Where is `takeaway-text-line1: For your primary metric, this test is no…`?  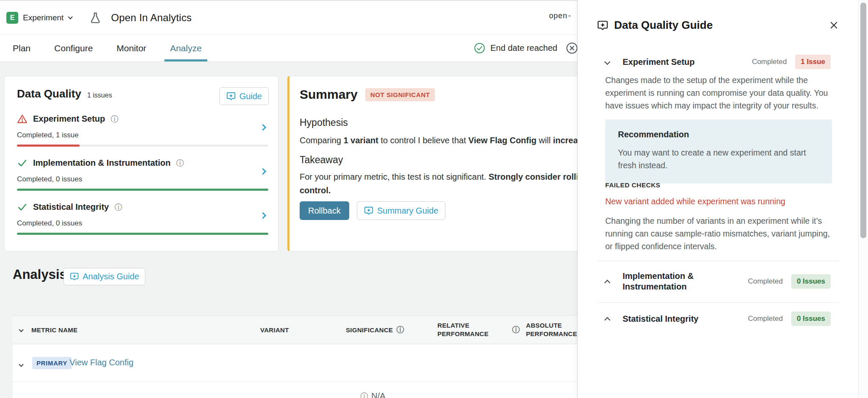
takeaway-text-line1: For your primary metric, this test is no… is located at coordinates (448, 177).